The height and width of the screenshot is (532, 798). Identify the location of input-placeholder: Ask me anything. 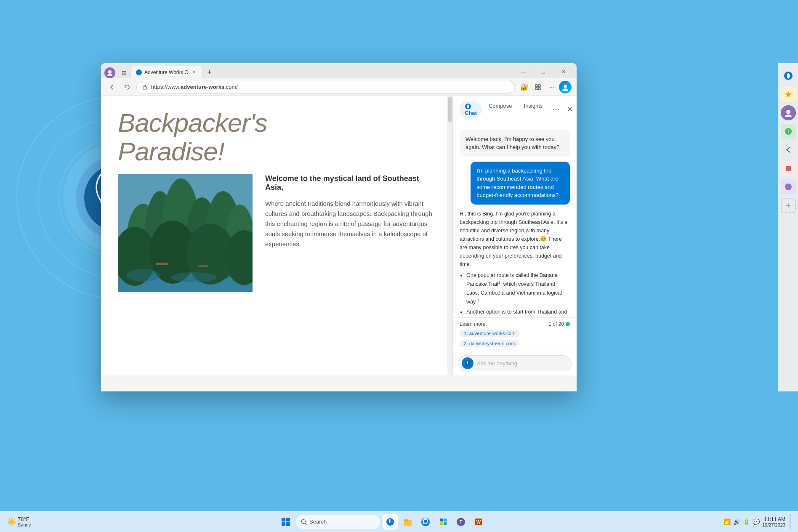
(521, 364).